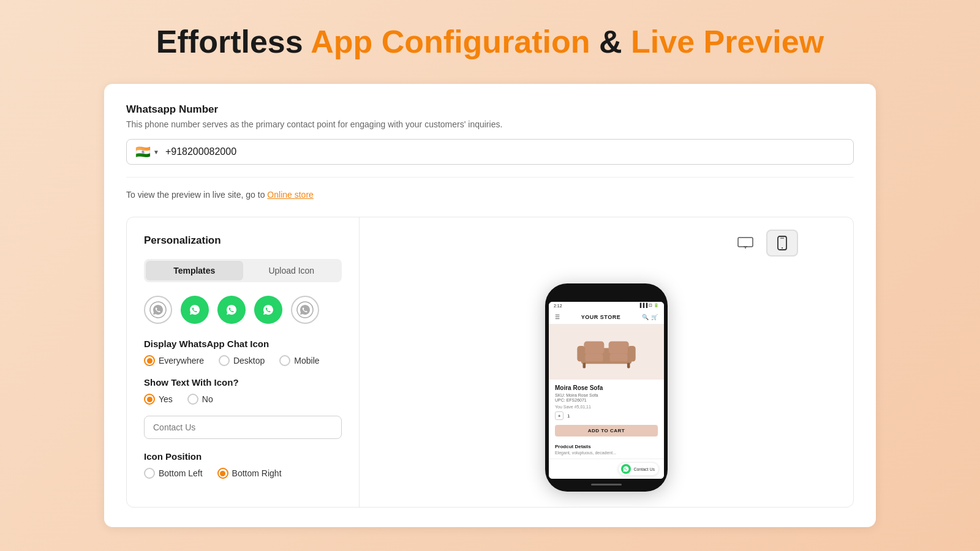 The width and height of the screenshot is (980, 551). What do you see at coordinates (268, 310) in the screenshot?
I see `wa-icon-variant4` at bounding box center [268, 310].